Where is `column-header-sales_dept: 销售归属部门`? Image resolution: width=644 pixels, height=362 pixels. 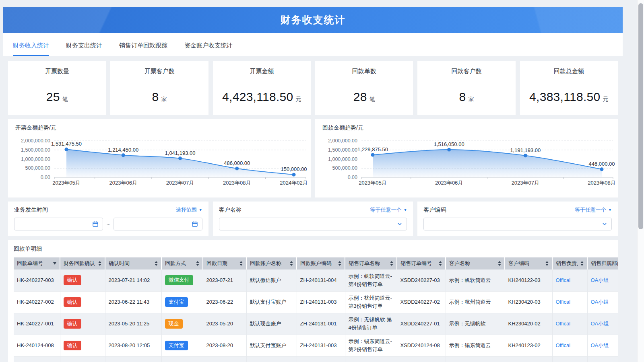 column-header-sales_dept: 销售归属部门 is located at coordinates (603, 263).